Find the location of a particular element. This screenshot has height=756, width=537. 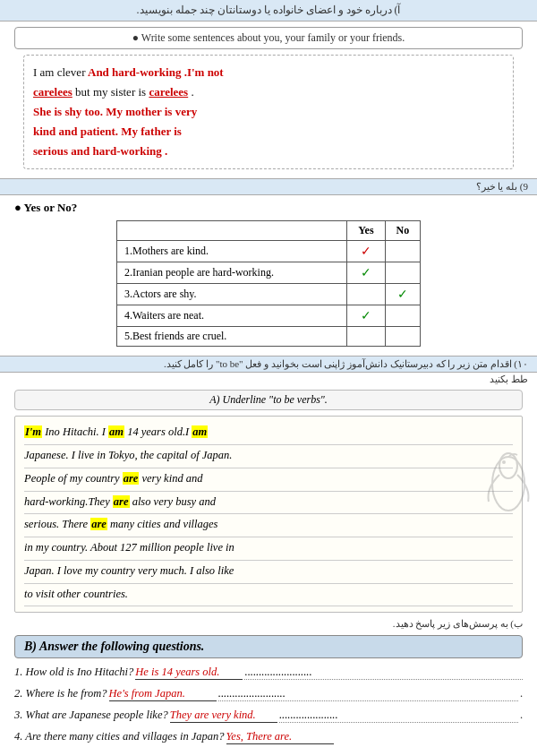

highlight-are1: are is located at coordinates (131, 478).